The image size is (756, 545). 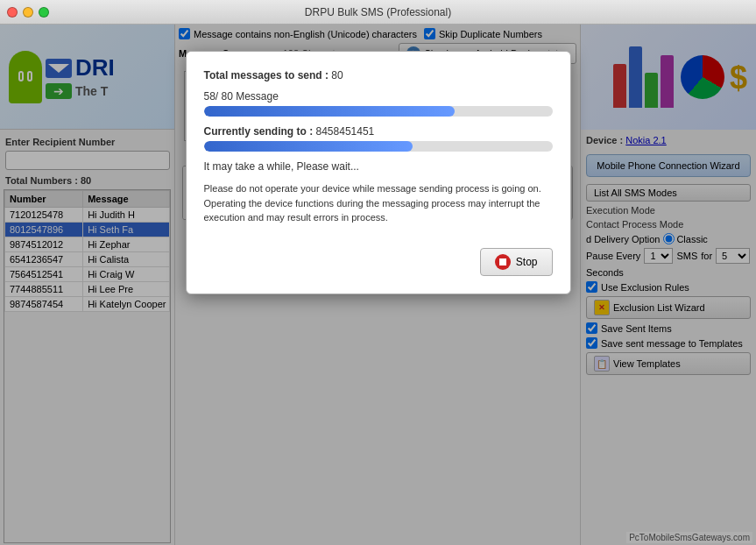 What do you see at coordinates (503, 262) in the screenshot?
I see `stop-icon` at bounding box center [503, 262].